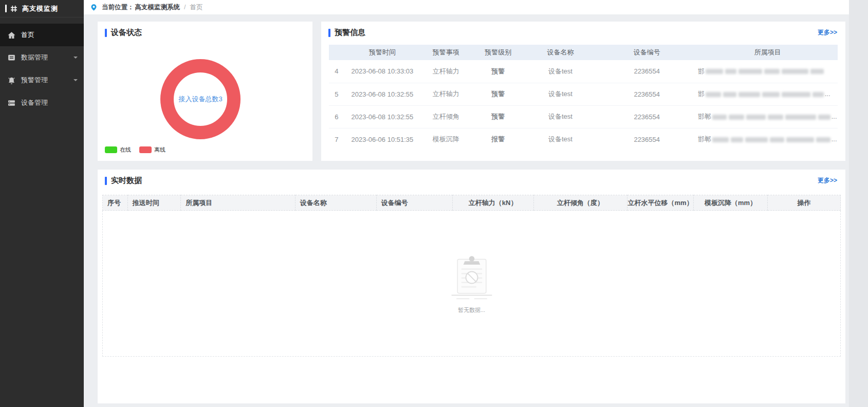 This screenshot has height=407, width=868. What do you see at coordinates (382, 52) in the screenshot?
I see `alerts-col-header: 预警时间` at bounding box center [382, 52].